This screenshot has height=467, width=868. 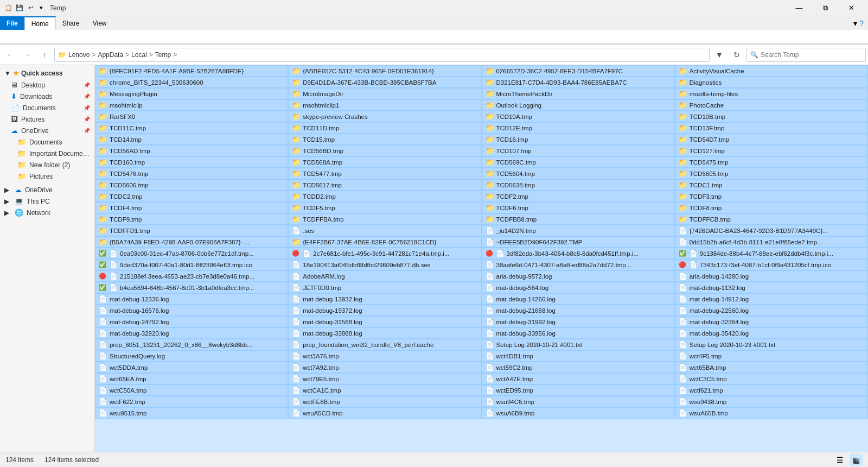 What do you see at coordinates (385, 105) in the screenshot?
I see `list-item: 📁msohtmlclip1` at bounding box center [385, 105].